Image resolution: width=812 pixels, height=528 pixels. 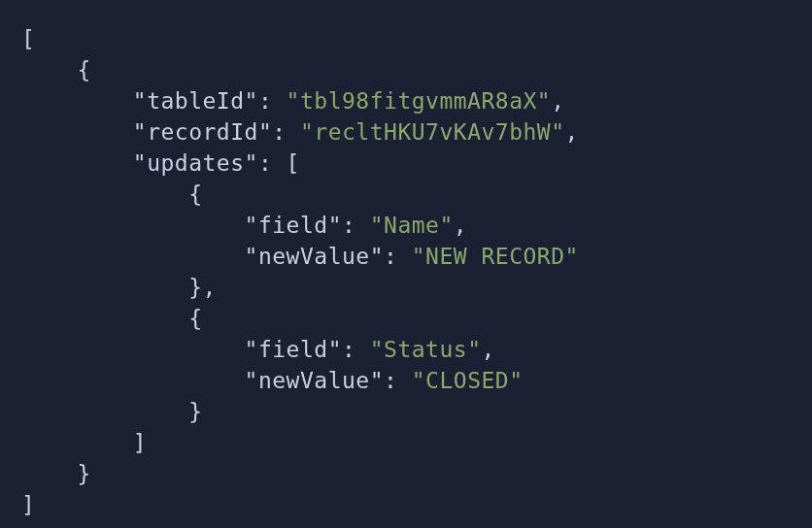 I want to click on code-token: "CLOSED", so click(x=468, y=380).